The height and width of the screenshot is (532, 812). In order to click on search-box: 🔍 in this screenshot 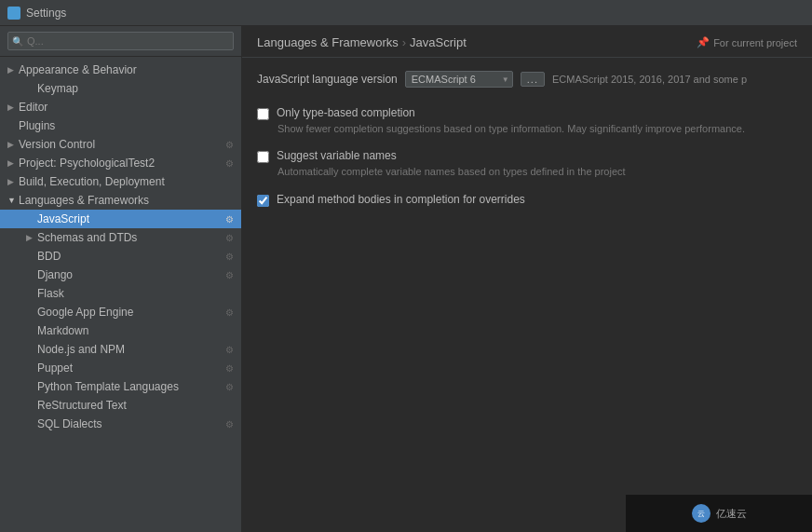, I will do `click(121, 41)`.